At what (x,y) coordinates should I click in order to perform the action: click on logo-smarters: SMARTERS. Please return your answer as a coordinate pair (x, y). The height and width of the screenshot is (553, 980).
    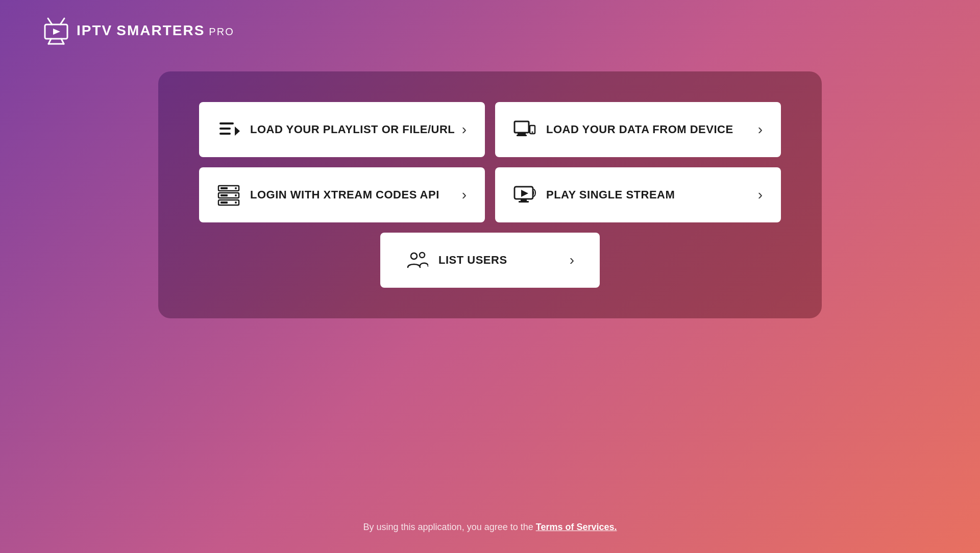
    Looking at the image, I should click on (160, 31).